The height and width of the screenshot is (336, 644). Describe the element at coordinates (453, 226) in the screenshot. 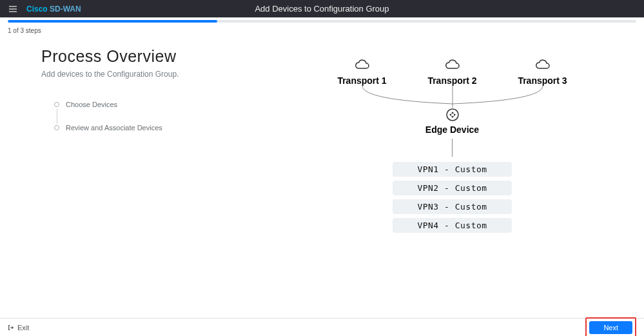

I see `vpn-pill: VPN4 - Custom` at that location.